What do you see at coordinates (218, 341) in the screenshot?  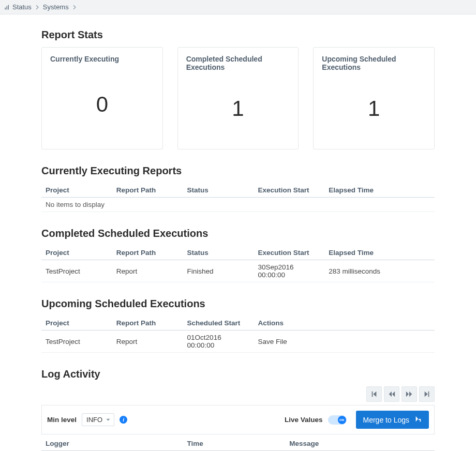 I see `cell-start: 01Oct2016 00:00:00` at bounding box center [218, 341].